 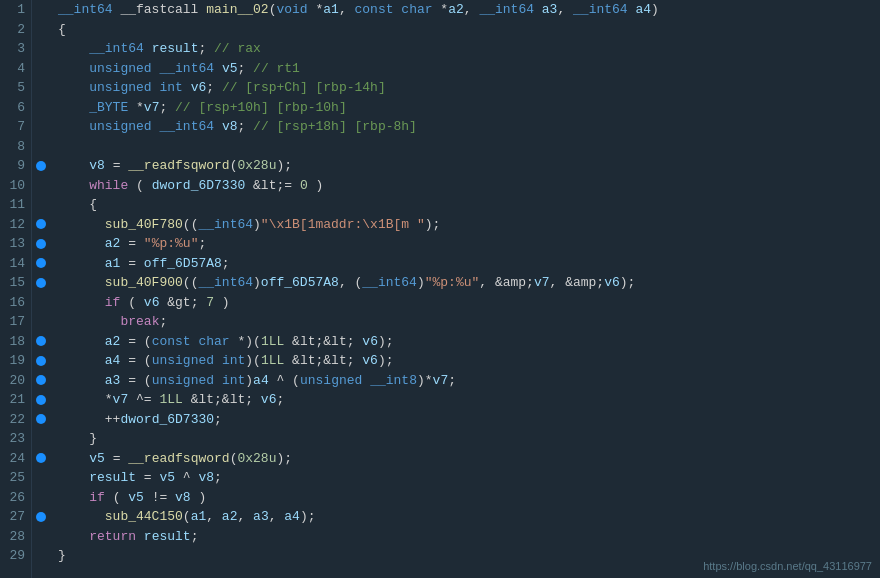 What do you see at coordinates (16, 556) in the screenshot?
I see `line-number: 29` at bounding box center [16, 556].